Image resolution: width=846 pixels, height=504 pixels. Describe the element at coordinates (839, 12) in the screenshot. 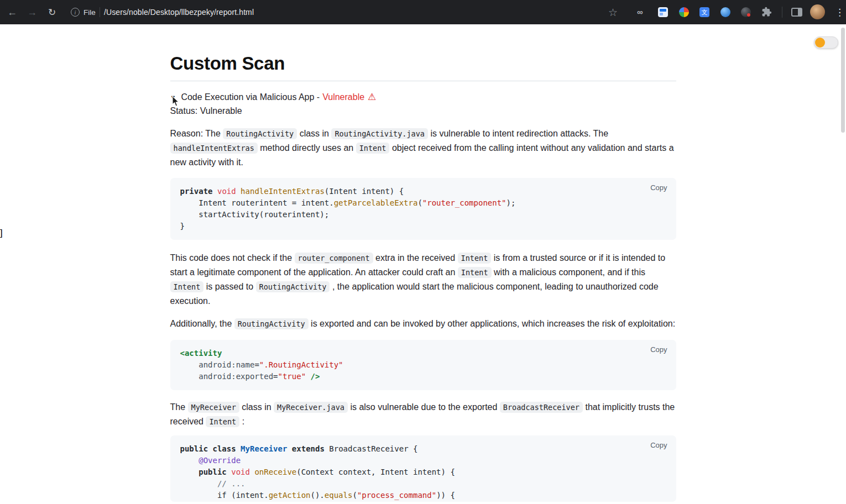

I see `menu-kebab-icon: ⋮` at that location.